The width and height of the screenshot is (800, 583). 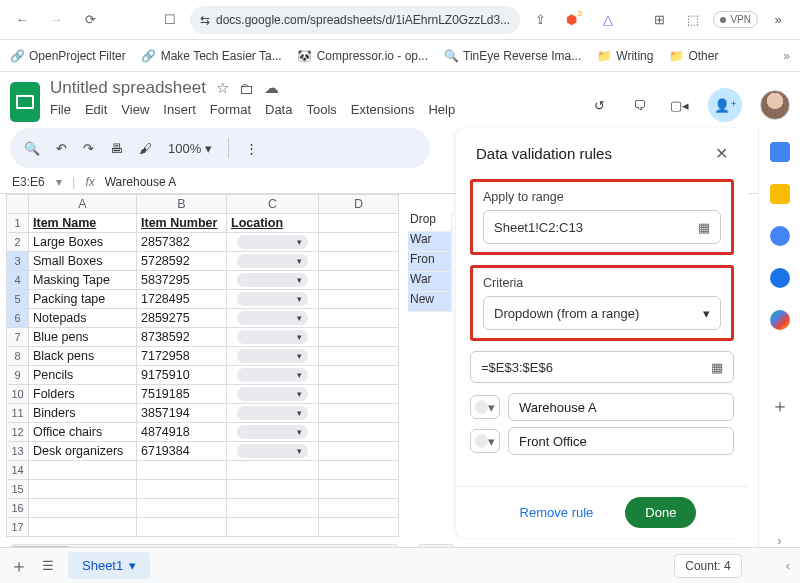 I want to click on more-toolbar-icon: ⋮, so click(x=252, y=148).